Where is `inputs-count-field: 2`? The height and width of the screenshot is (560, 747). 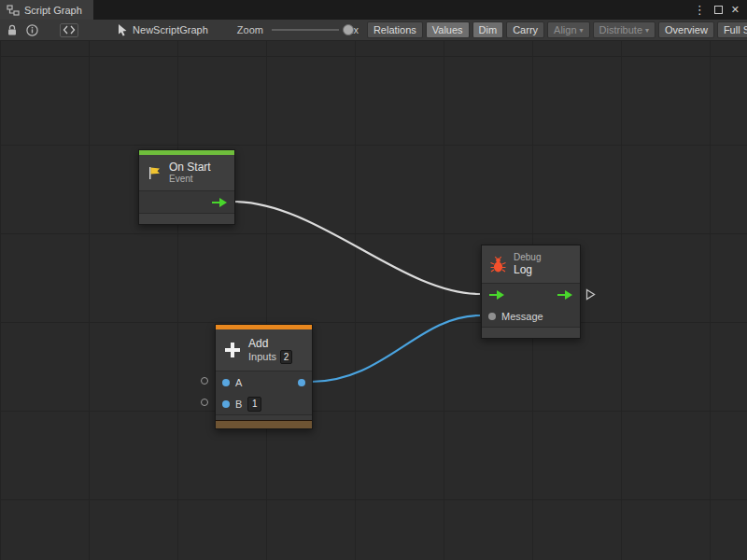
inputs-count-field: 2 is located at coordinates (286, 357).